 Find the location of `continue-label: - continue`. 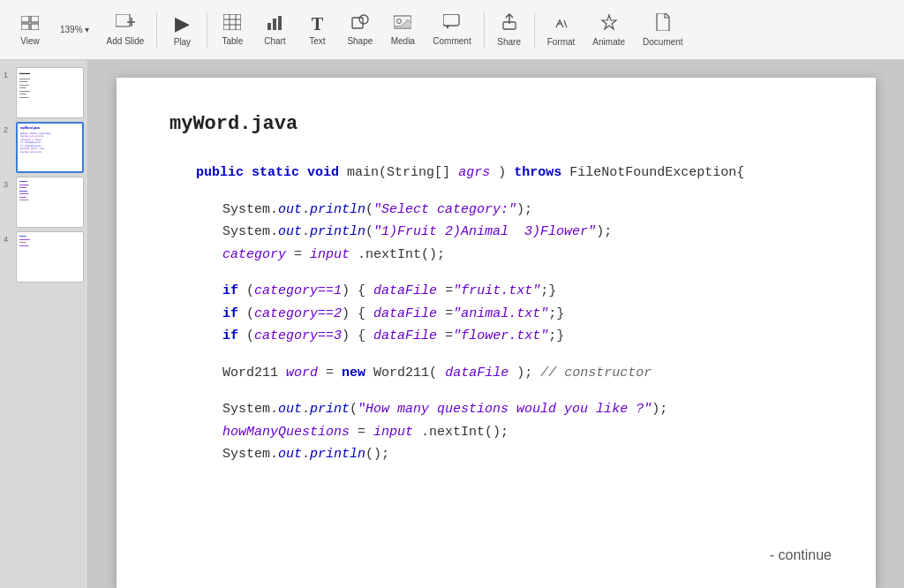

continue-label: - continue is located at coordinates (801, 555).